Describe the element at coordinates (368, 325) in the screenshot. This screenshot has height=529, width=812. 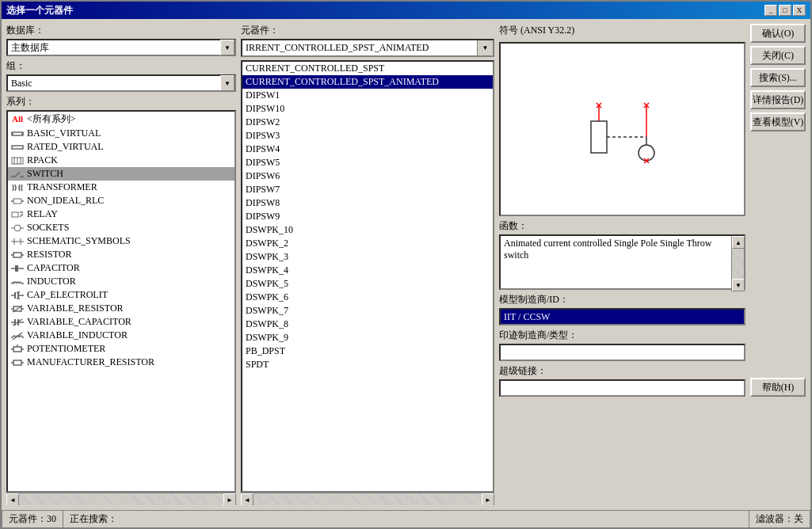
I see `component-list-item: DSWPK_8` at that location.